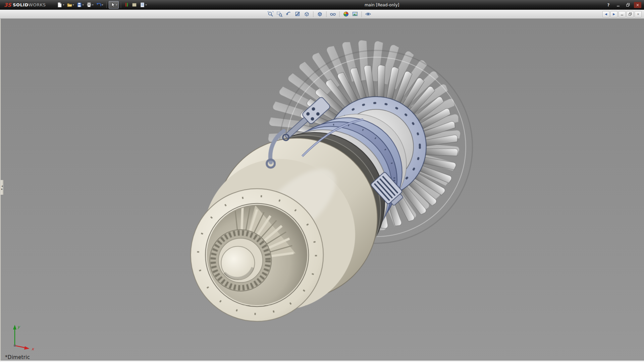  What do you see at coordinates (19, 327) in the screenshot?
I see `triad-y-label: y` at bounding box center [19, 327].